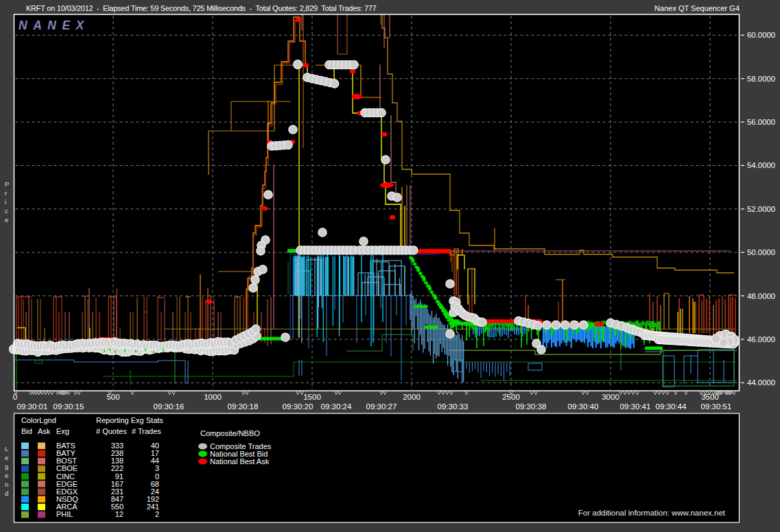  Describe the element at coordinates (697, 8) in the screenshot. I see `svg-text: Nanex QT Sequencer G4` at that location.